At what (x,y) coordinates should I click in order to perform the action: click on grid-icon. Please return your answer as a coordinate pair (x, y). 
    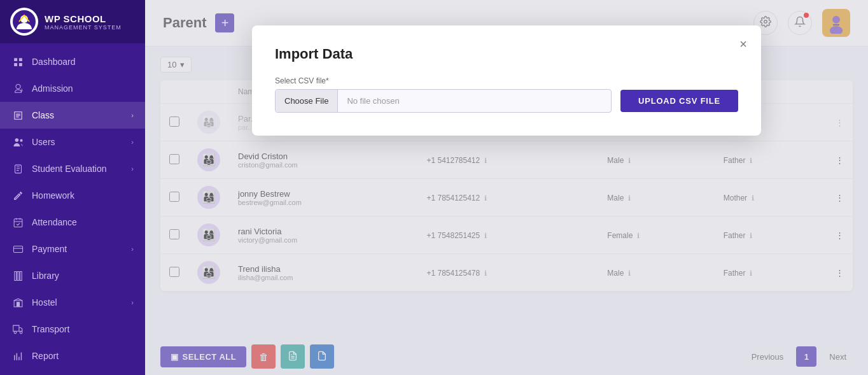
    Looking at the image, I should click on (18, 62).